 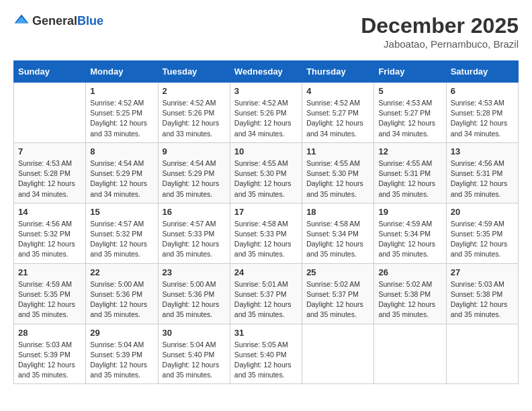 I want to click on calendar-cell: 4Sunrise: 4:52 AM Sunset: 5:27 PM Daylig…, so click(x=339, y=113).